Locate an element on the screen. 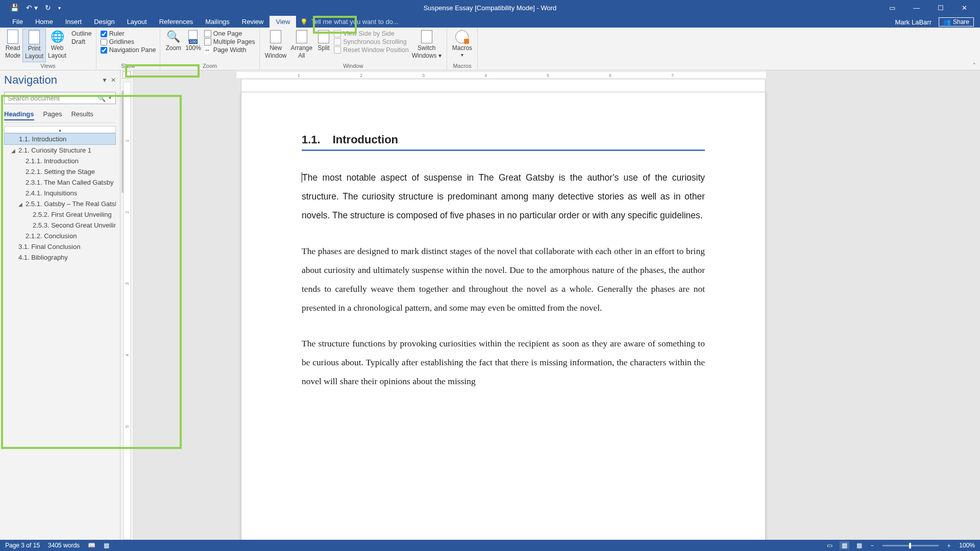 The width and height of the screenshot is (980, 551). title-bar: 💾 ↶ ▾ ↻ ▾ Suspense Essay [Compatibility … is located at coordinates (490, 8).